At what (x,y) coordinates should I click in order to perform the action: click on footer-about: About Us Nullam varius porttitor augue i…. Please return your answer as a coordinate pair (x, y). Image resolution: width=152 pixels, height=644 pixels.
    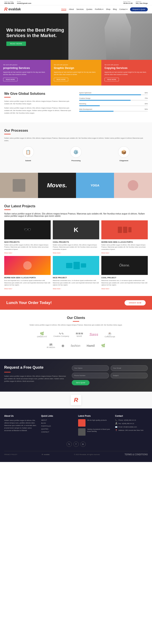
    Looking at the image, I should click on (21, 426).